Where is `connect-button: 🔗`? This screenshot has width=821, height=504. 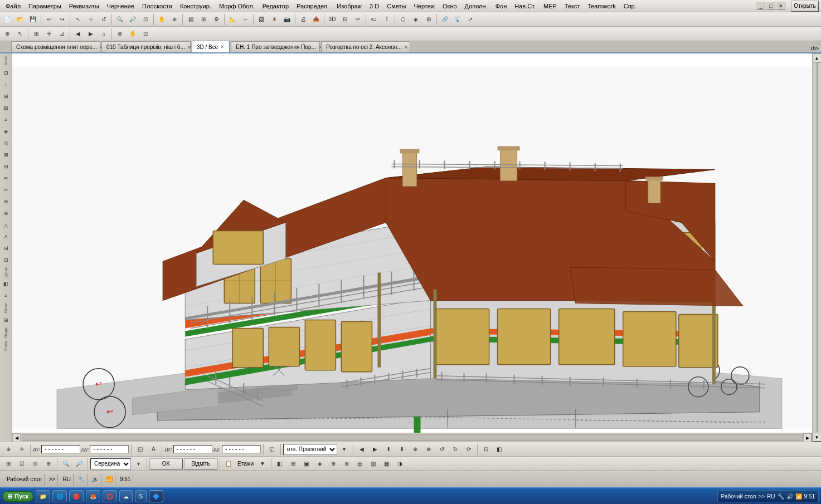 connect-button: 🔗 is located at coordinates (445, 19).